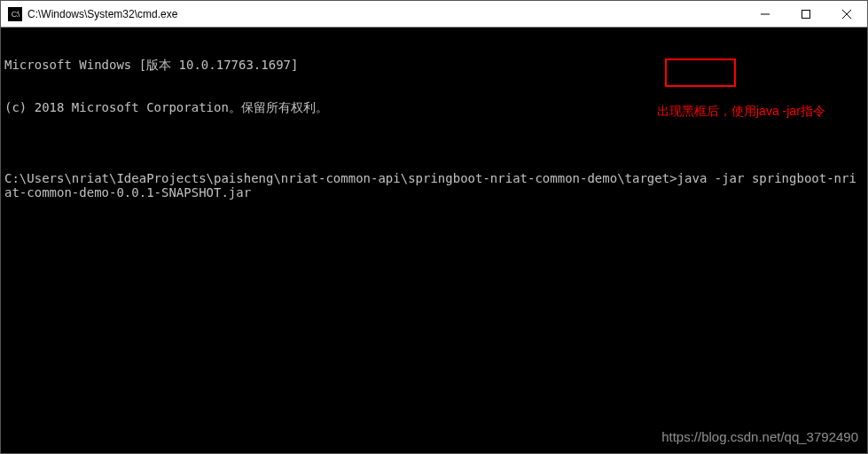 The image size is (868, 454). Describe the element at coordinates (715, 178) in the screenshot. I see `command-text: java -jar` at that location.